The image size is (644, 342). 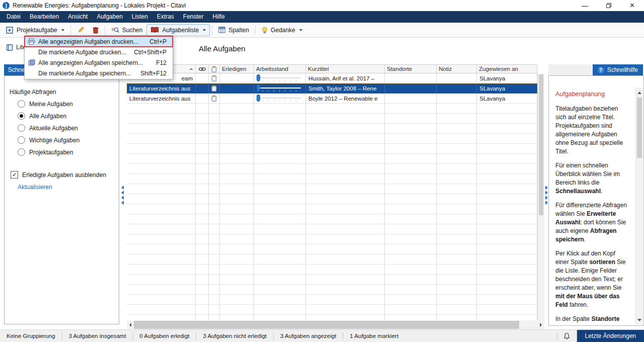 I want to click on radio-alle-aufgaben: Alle Aufgaben, so click(x=68, y=116).